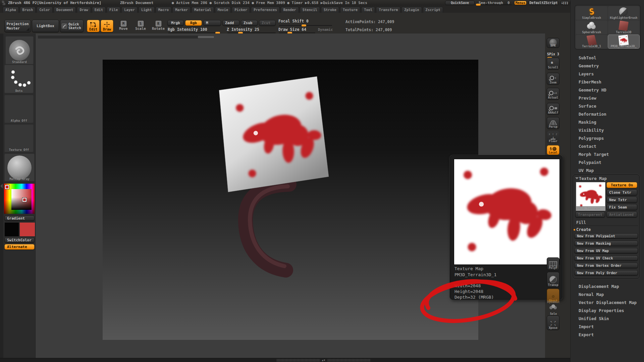 This screenshot has height=362, width=644. What do you see at coordinates (553, 123) in the screenshot?
I see `persp-button: Persp` at bounding box center [553, 123].